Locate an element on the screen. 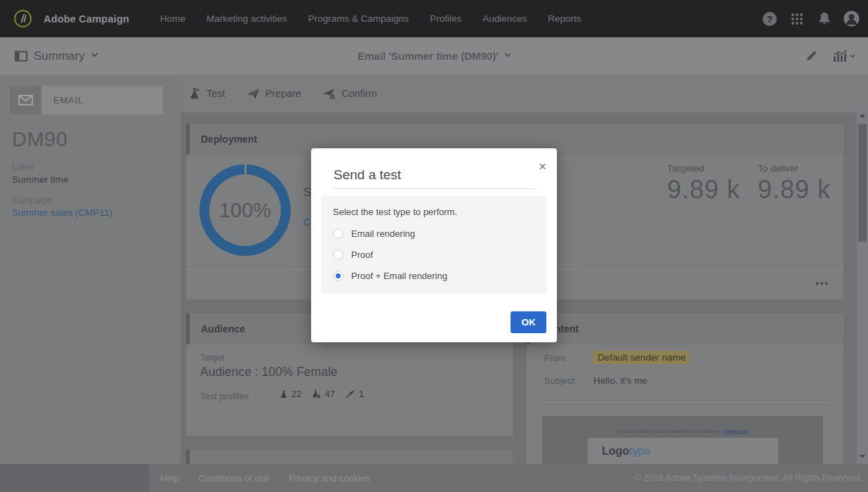  radio-option-proof: Proof is located at coordinates (353, 254).